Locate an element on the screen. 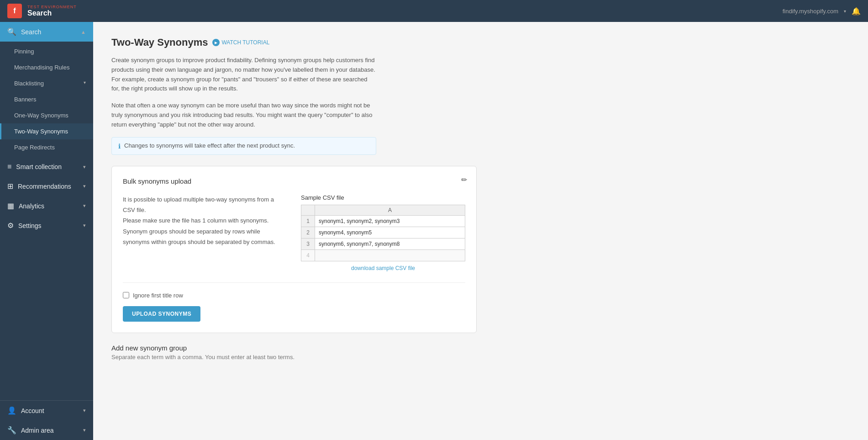 The height and width of the screenshot is (440, 868). sidebar-search-label: Search is located at coordinates (31, 32).